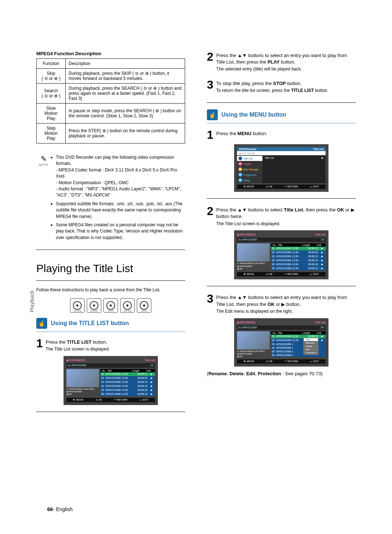  Describe the element at coordinates (281, 216) in the screenshot. I see `step-m2: 2 Press the ▲▼ buttons to select Title L…` at that location.